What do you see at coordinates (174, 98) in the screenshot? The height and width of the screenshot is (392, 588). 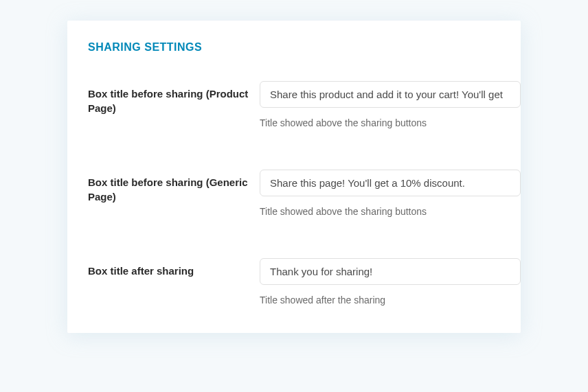 I see `label-before-product: Box title before sharing (Product Page)` at bounding box center [174, 98].